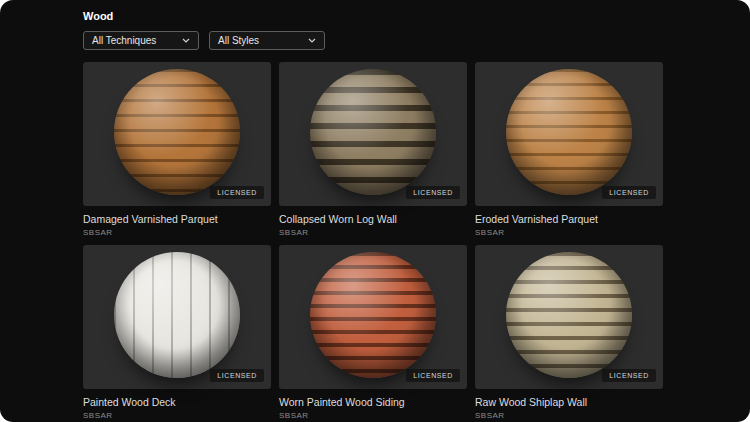  Describe the element at coordinates (416, 16) in the screenshot. I see `page-title: Wood` at that location.